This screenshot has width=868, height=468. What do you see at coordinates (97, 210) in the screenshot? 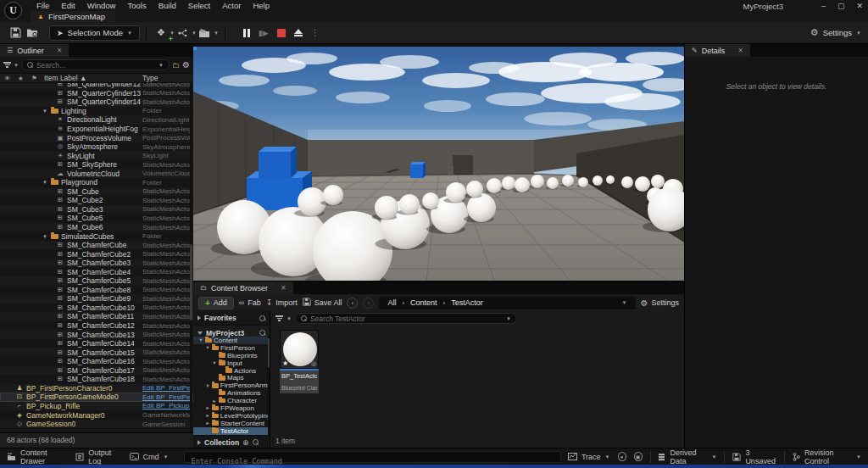
I see `outliner-row: ⊞SM_Cube3StaticMeshActor` at bounding box center [97, 210].